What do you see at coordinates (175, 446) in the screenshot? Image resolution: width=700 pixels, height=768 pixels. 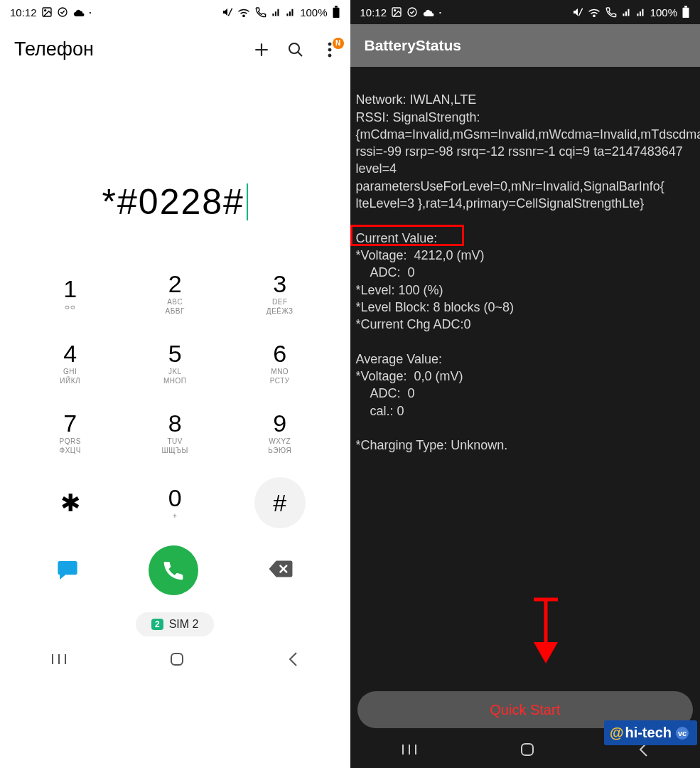 I see `key-letters: TUVШЩЪЫ` at bounding box center [175, 446].